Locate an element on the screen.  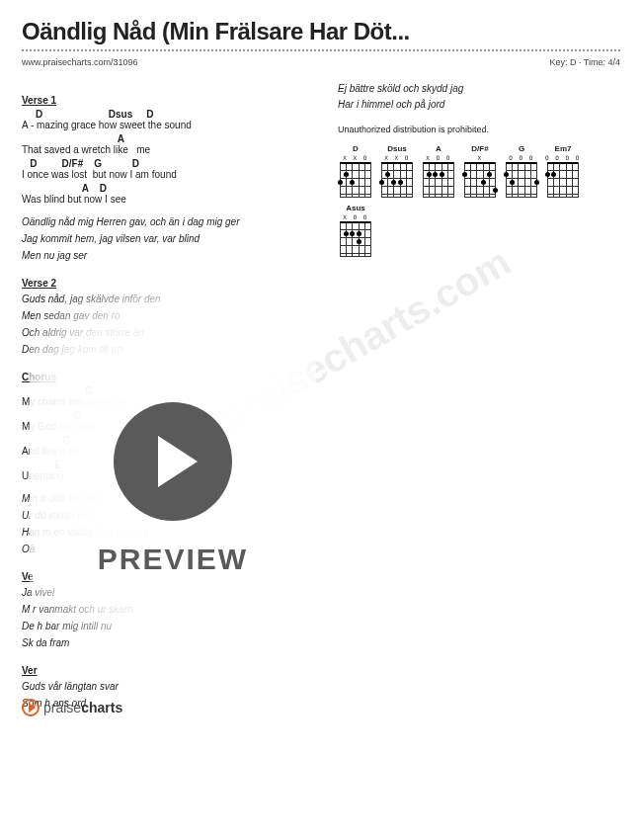
verse1-label: Verse 1 is located at coordinates (165, 101).